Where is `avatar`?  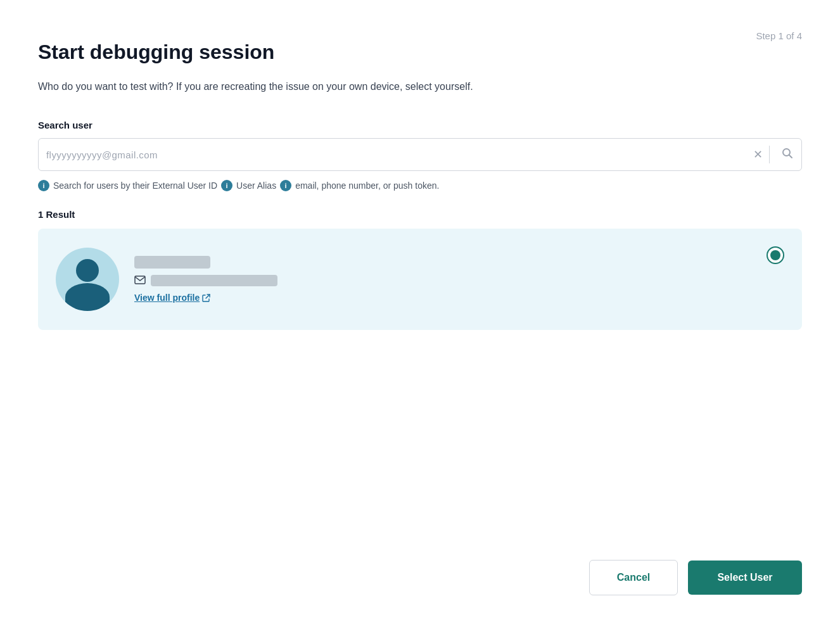
avatar is located at coordinates (87, 279).